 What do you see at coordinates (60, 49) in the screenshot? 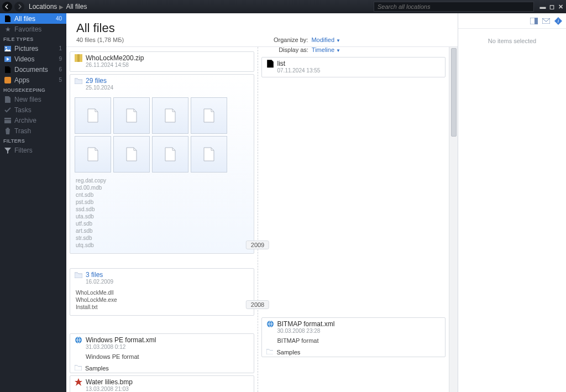
I see `sidebar-badge: 1` at bounding box center [60, 49].